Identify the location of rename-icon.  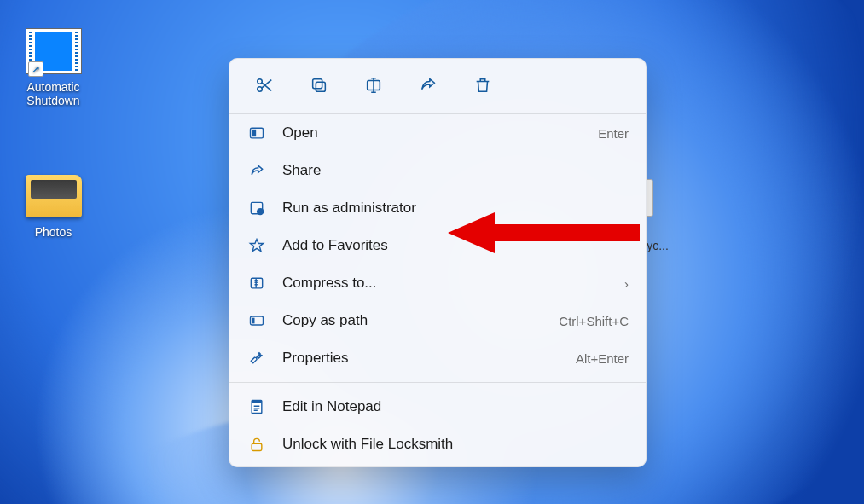
(374, 87).